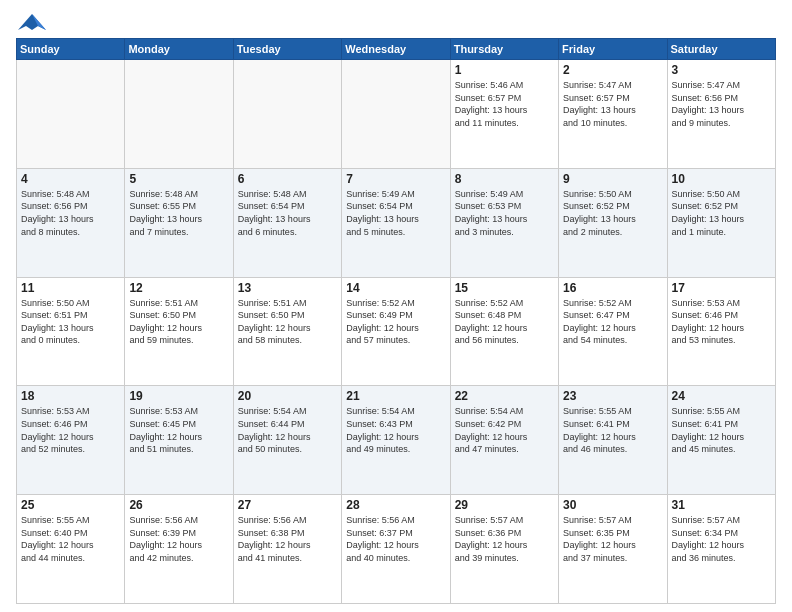 The image size is (792, 612). Describe the element at coordinates (721, 222) in the screenshot. I see `calendar-day-cell: 10Sunrise: 5:50 AM Sunset: 6:52 PM Dayli…` at that location.